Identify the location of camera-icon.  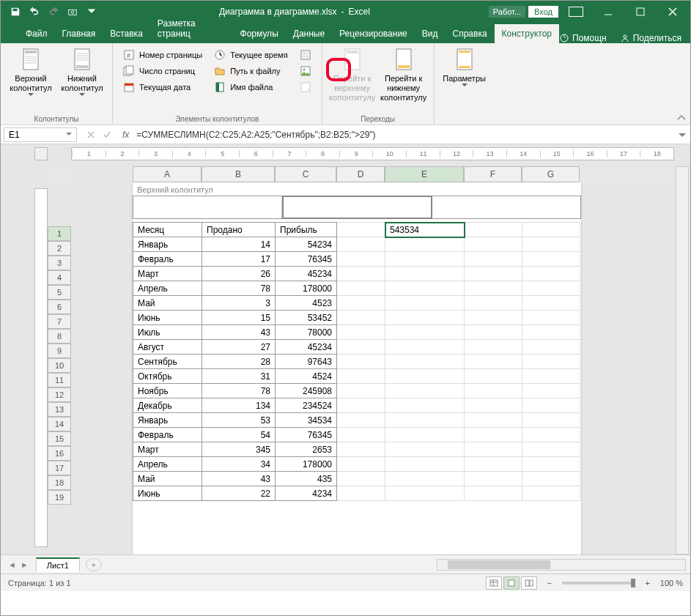
(73, 12).